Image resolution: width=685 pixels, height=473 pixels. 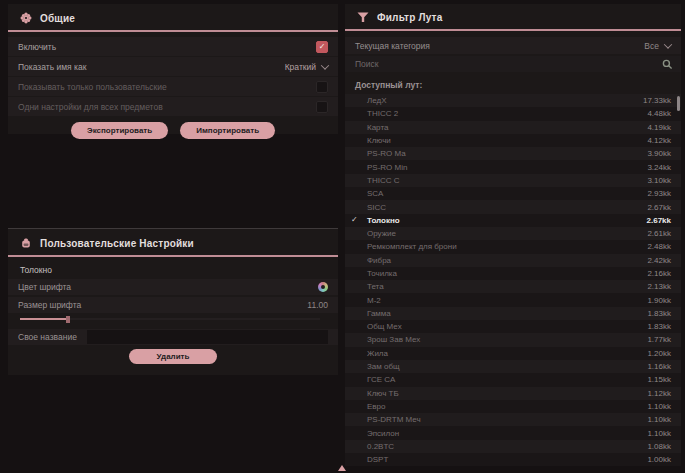 What do you see at coordinates (68, 320) in the screenshot?
I see `slider-handle` at bounding box center [68, 320].